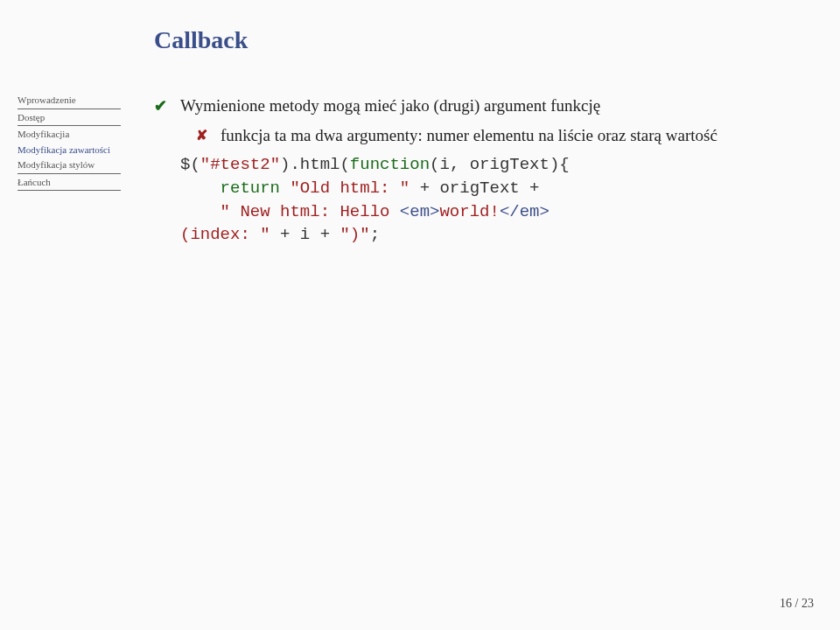  What do you see at coordinates (47, 100) in the screenshot?
I see `sidebar-label: Wprowadzenie` at bounding box center [47, 100].